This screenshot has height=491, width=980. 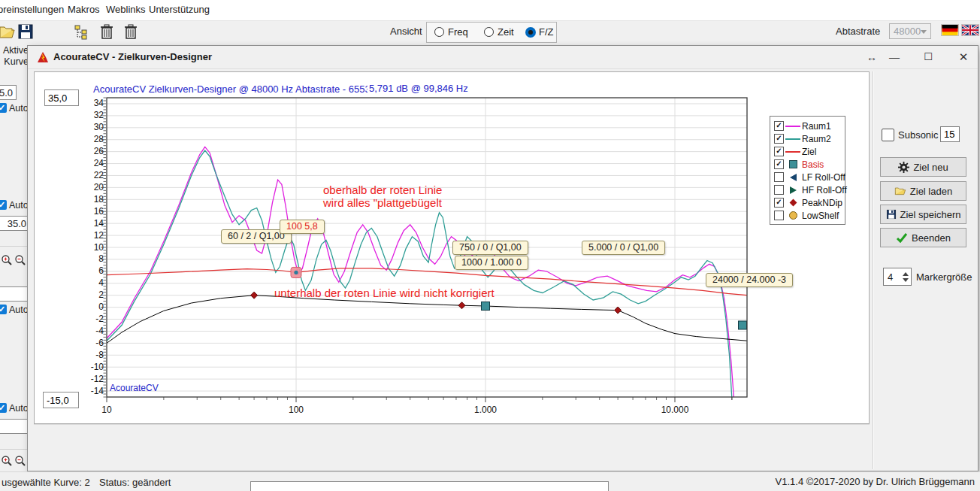 I want to click on check-icon, so click(x=902, y=238).